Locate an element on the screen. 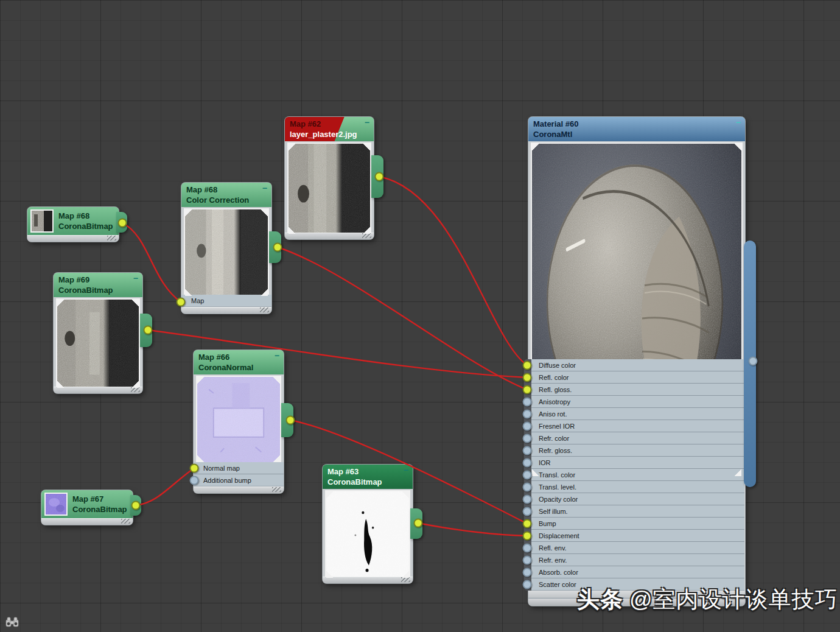  slot-label: Bump is located at coordinates (548, 524).